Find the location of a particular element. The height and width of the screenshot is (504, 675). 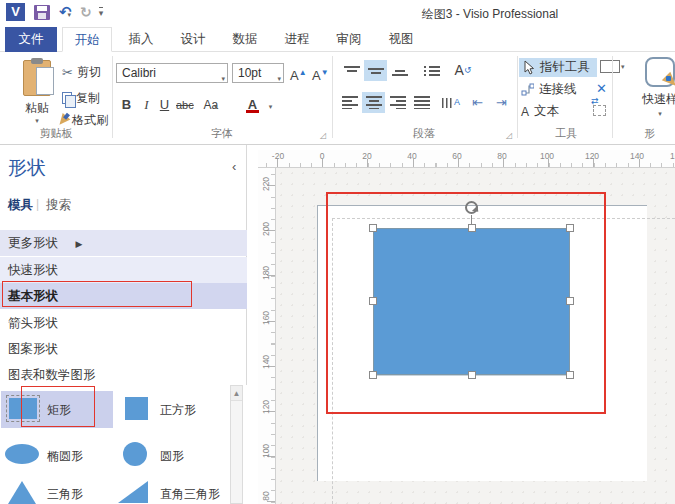

copy-button: 复制 is located at coordinates (81, 98).